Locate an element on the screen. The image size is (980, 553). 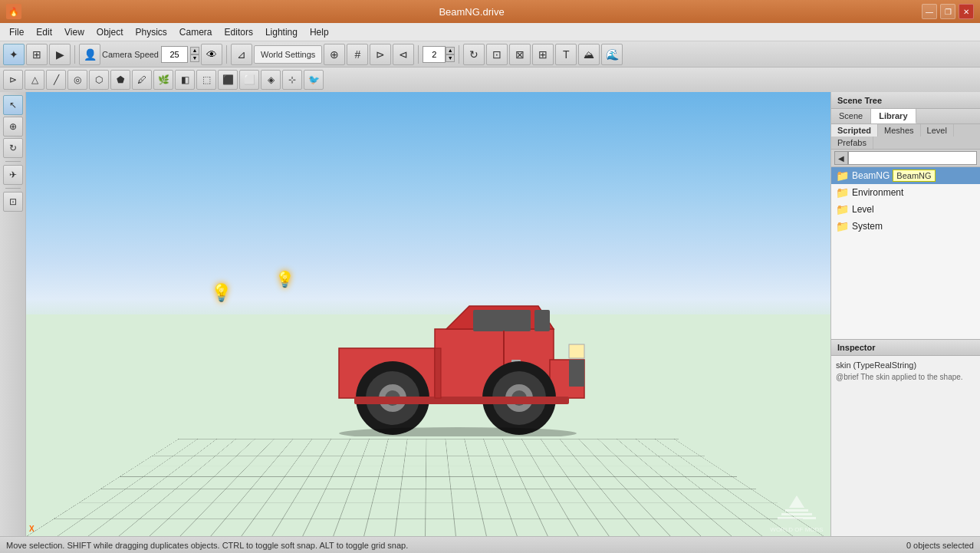
tool7: 🖊 is located at coordinates (142, 80).